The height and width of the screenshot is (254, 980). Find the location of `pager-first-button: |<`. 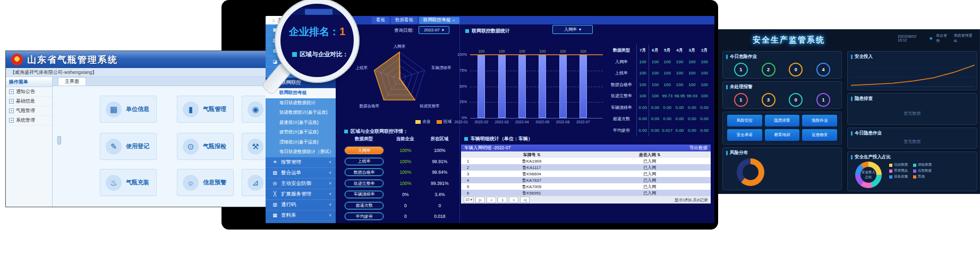

pager-first-button: |< is located at coordinates (480, 200).